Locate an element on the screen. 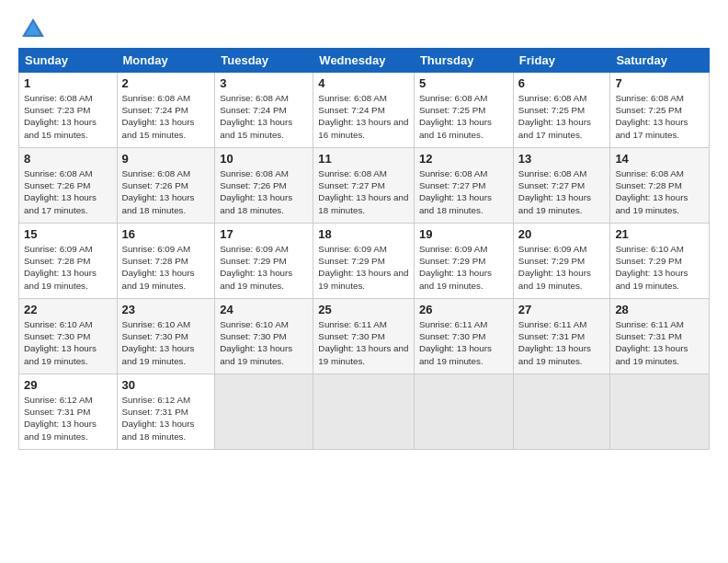  calendar-cell: 5Sunrise: 6:08 AMSunset: 7:25 PMDaylight… is located at coordinates (463, 110).